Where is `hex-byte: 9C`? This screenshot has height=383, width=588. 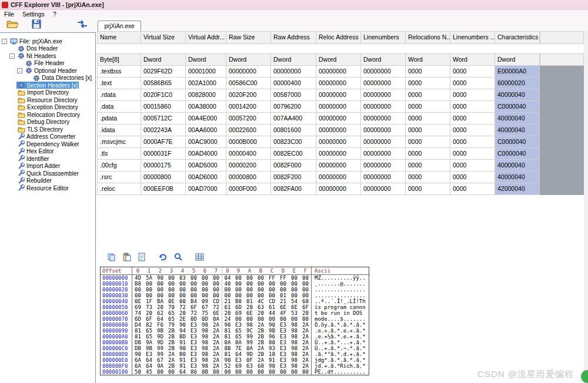
hex-byte: 9C is located at coordinates (249, 331).